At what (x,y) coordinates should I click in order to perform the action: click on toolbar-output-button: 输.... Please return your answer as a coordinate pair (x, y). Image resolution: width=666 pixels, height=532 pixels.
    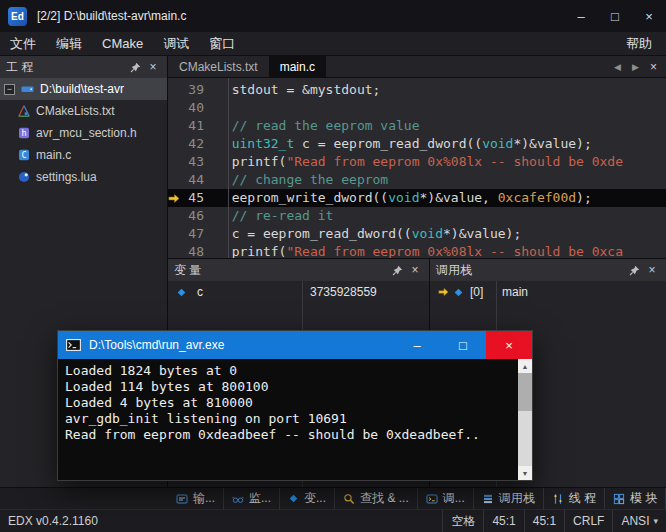
    Looking at the image, I should click on (196, 498).